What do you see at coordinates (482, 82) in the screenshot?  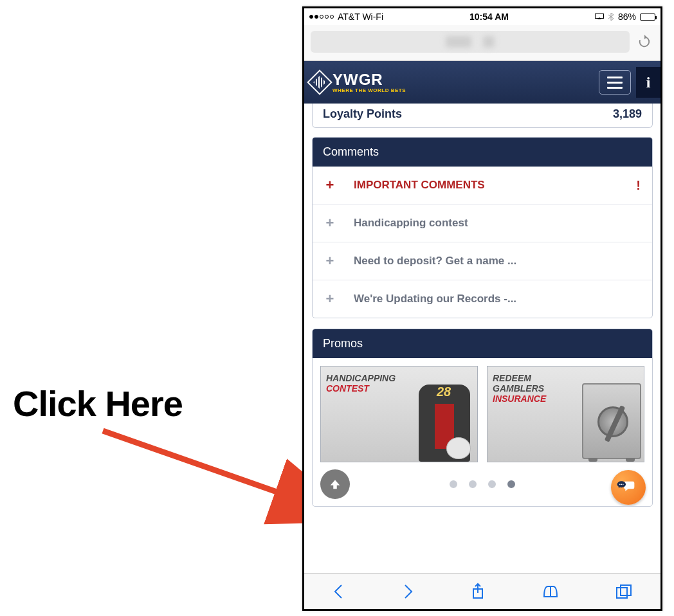 I see `app-header: YWGR WHERE THE WORLD BETS i` at bounding box center [482, 82].